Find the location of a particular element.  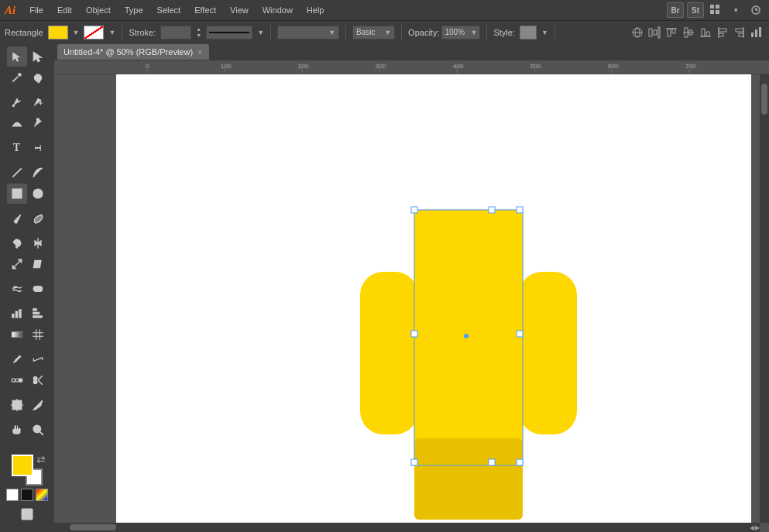

bar-graph-tool-btn is located at coordinates (38, 314).